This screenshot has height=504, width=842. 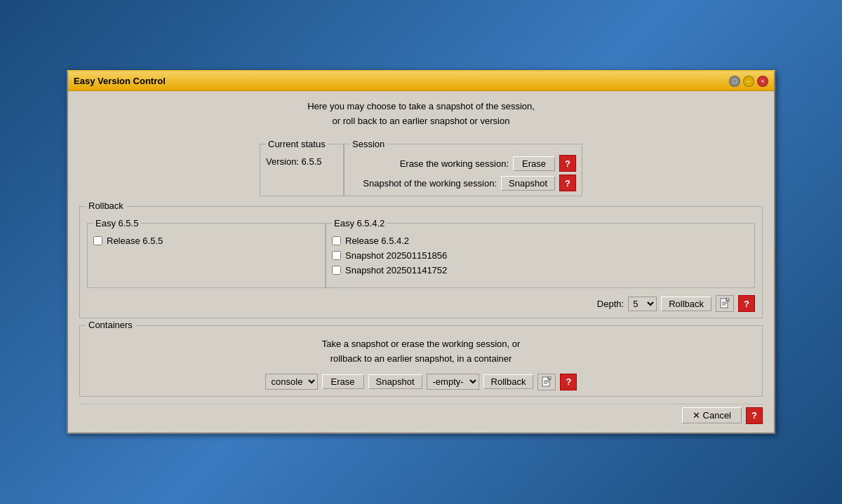 What do you see at coordinates (206, 253) in the screenshot?
I see `easy655-fieldset: Easy 6.5.5 Release 6.5.5` at bounding box center [206, 253].